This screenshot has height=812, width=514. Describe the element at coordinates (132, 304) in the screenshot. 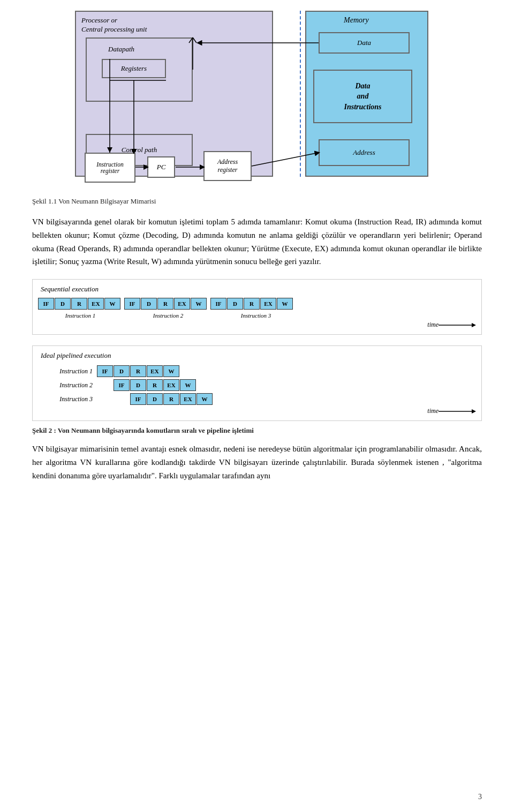

I see `seq-i2-if: IF` at that location.